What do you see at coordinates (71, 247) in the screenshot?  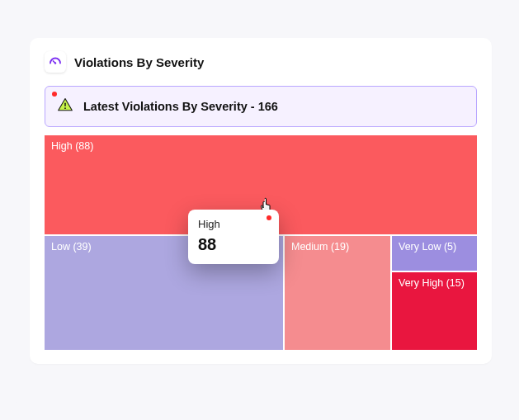 I see `tile-label: Low (39)` at bounding box center [71, 247].